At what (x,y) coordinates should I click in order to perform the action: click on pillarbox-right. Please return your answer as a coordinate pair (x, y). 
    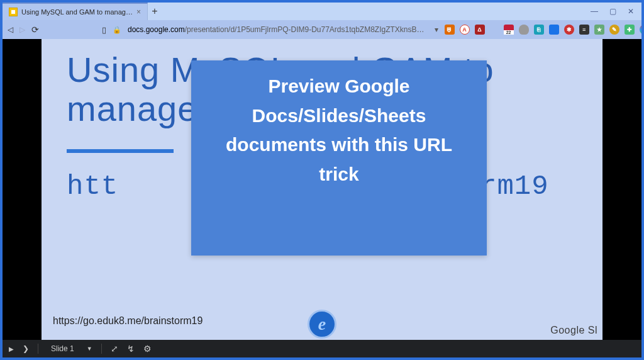
    Looking at the image, I should click on (622, 189).